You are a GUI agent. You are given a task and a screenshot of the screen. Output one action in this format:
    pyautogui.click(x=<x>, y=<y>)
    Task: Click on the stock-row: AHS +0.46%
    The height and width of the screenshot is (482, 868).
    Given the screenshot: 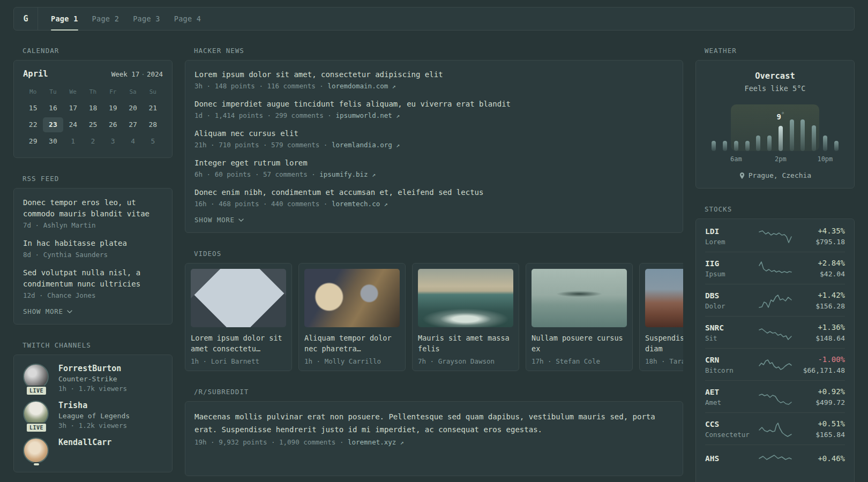 What is the action you would take?
    pyautogui.click(x=775, y=459)
    